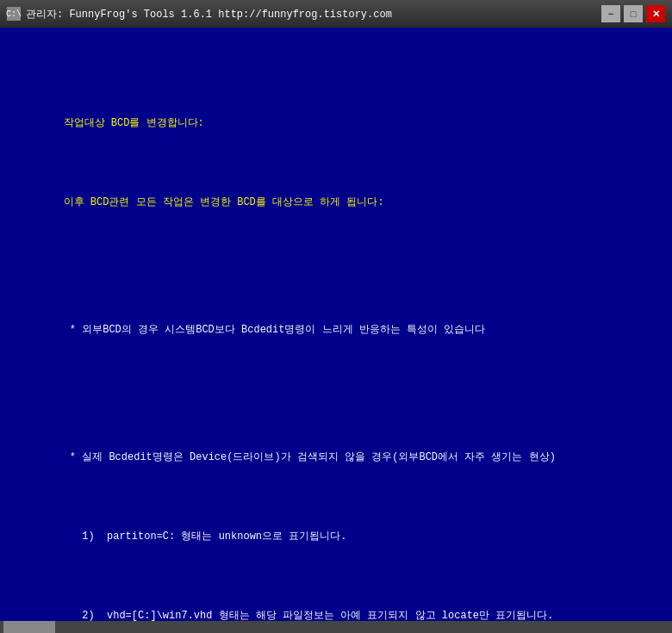 The image size is (672, 633). What do you see at coordinates (29, 627) in the screenshot?
I see `scrollbar-thumb` at bounding box center [29, 627].